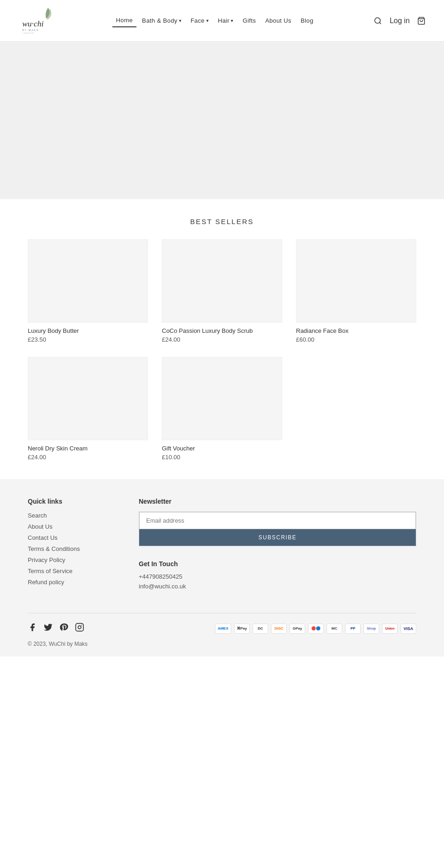 The width and height of the screenshot is (444, 868). Describe the element at coordinates (222, 221) in the screenshot. I see `best-sellers-title: BEST SELLERS` at that location.